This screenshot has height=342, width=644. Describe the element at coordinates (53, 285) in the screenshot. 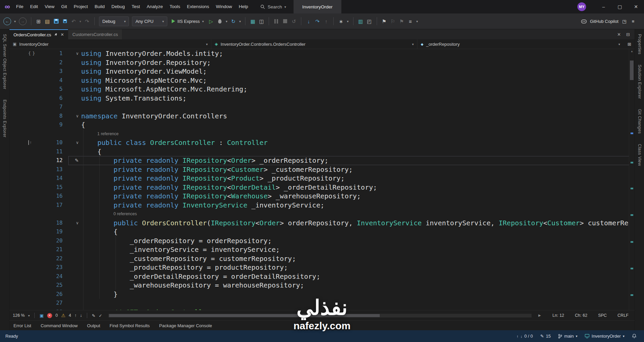

I see `line-number: 25` at that location.